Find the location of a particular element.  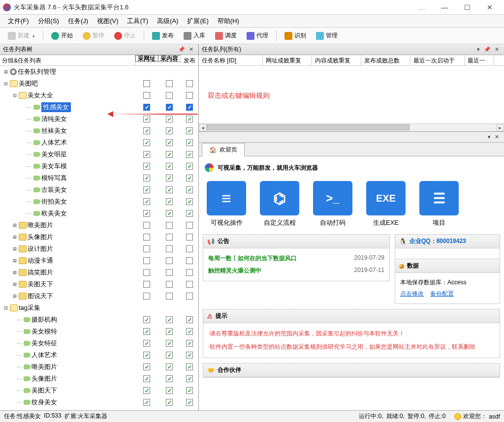

new-button: 新建 is located at coordinates (22, 35).